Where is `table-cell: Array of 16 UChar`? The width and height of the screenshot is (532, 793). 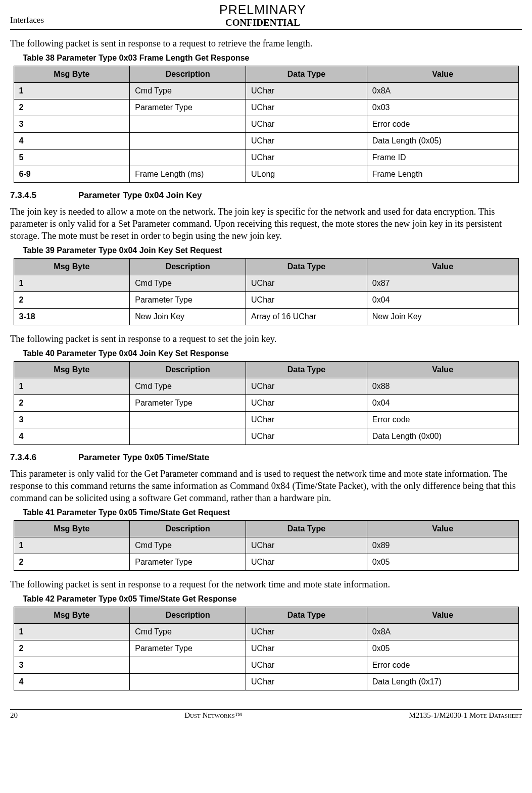 table-cell: Array of 16 UChar is located at coordinates (307, 317).